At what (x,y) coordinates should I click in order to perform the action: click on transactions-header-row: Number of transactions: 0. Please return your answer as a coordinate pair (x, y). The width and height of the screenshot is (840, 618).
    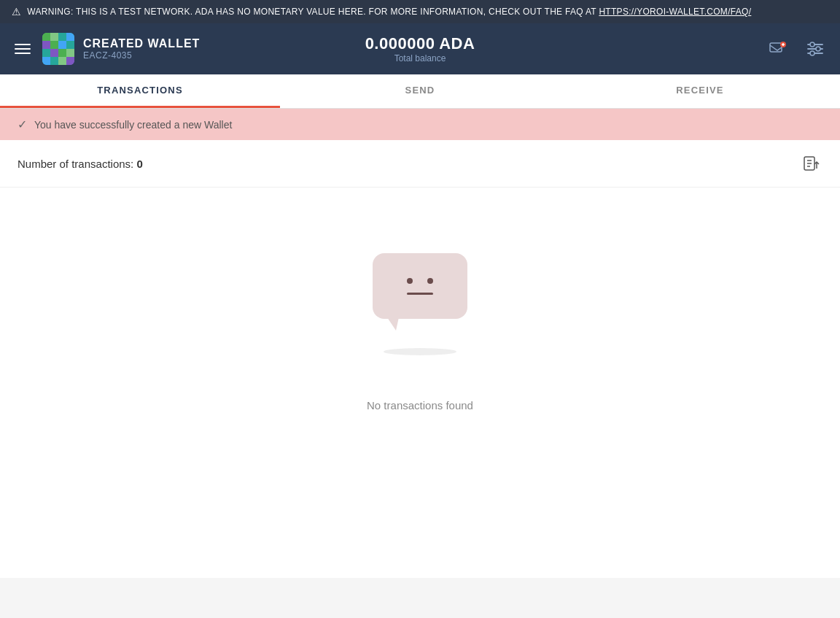
    Looking at the image, I should click on (420, 163).